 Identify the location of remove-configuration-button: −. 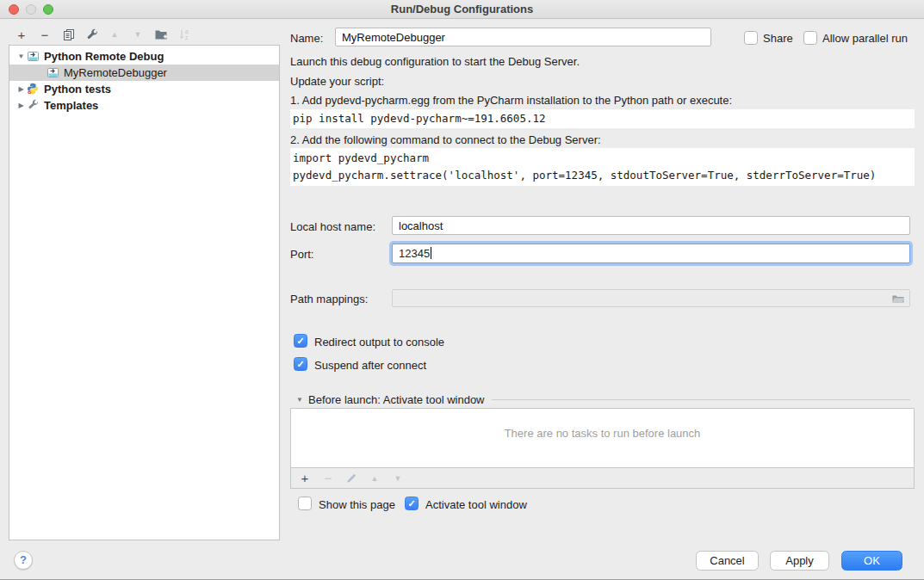
(45, 34).